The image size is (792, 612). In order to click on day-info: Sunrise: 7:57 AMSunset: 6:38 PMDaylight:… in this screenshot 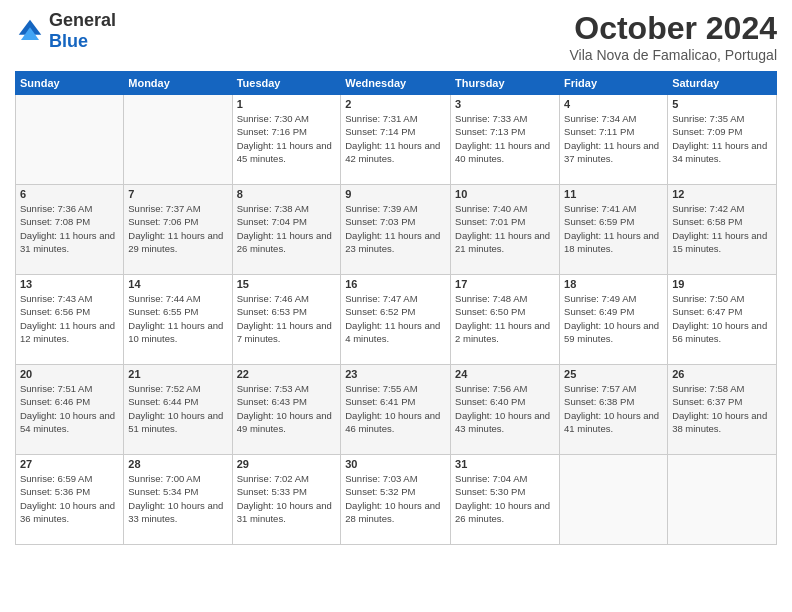, I will do `click(614, 408)`.